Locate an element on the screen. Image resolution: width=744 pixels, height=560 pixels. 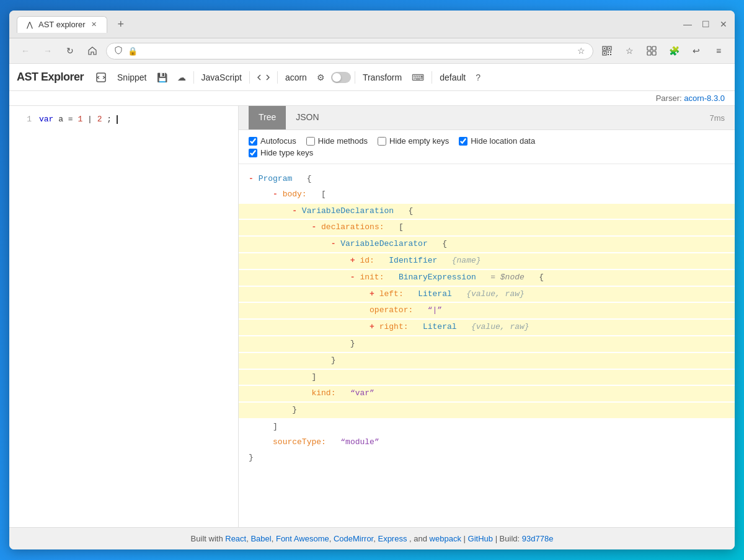
undo-button: ↩ is located at coordinates (696, 51).